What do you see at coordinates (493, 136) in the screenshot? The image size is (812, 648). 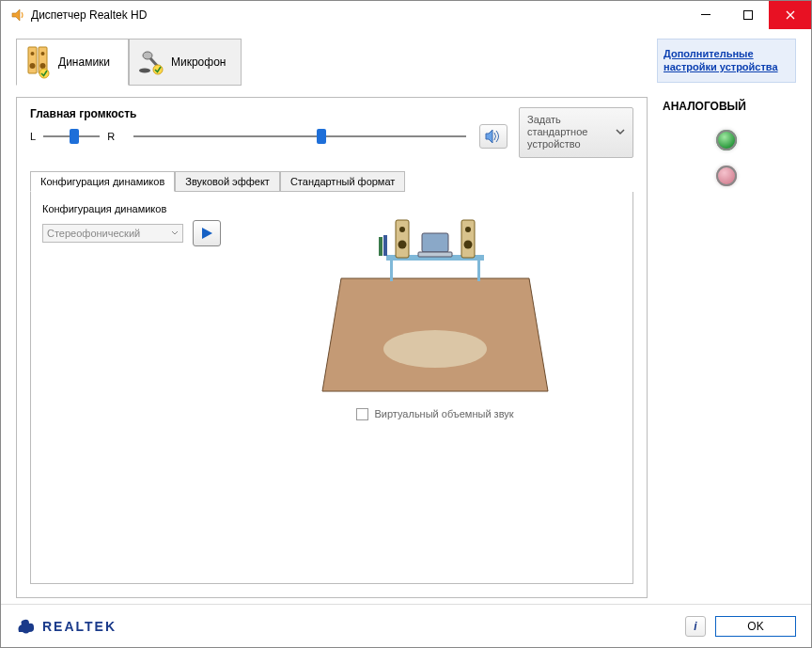 I see `mute-button` at bounding box center [493, 136].